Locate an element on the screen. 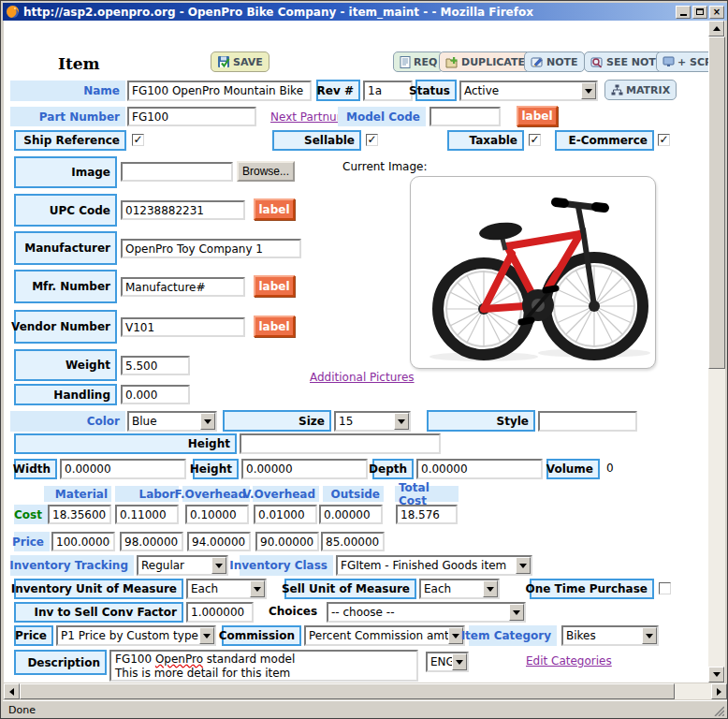  sell-uom-select: Each is located at coordinates (459, 589).